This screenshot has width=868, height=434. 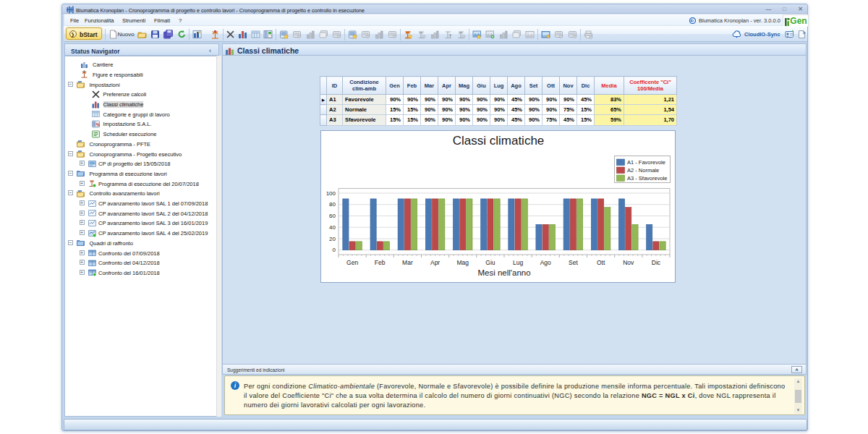 I want to click on svg-text: Mar, so click(x=408, y=263).